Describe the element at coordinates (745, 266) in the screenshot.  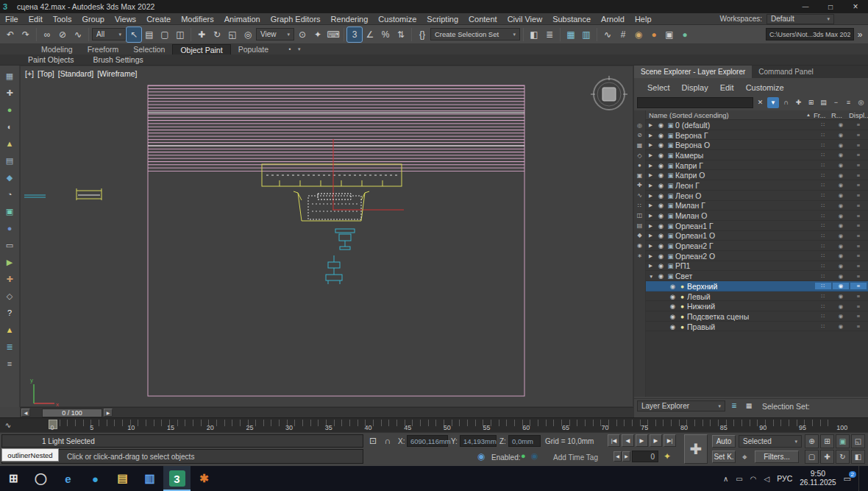
I see `layer-name: РП1` at that location.